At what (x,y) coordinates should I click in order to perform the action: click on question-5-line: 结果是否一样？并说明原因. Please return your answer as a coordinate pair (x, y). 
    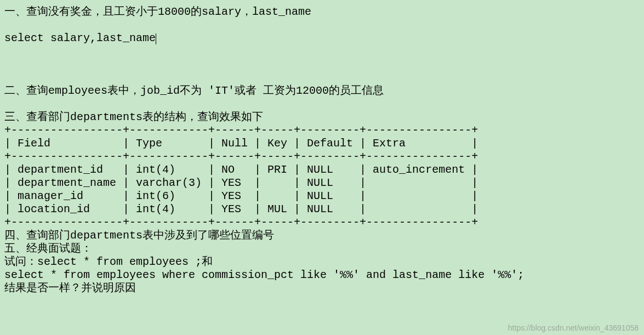
    Looking at the image, I should click on (322, 288).